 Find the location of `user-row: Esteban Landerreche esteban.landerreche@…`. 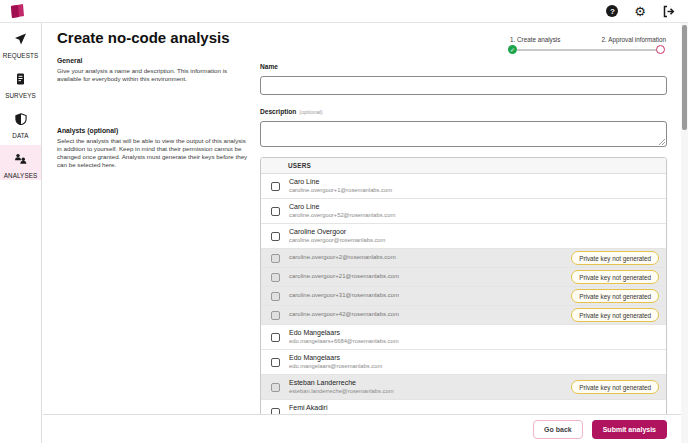

user-row: Esteban Landerreche esteban.landerreche@… is located at coordinates (464, 388).